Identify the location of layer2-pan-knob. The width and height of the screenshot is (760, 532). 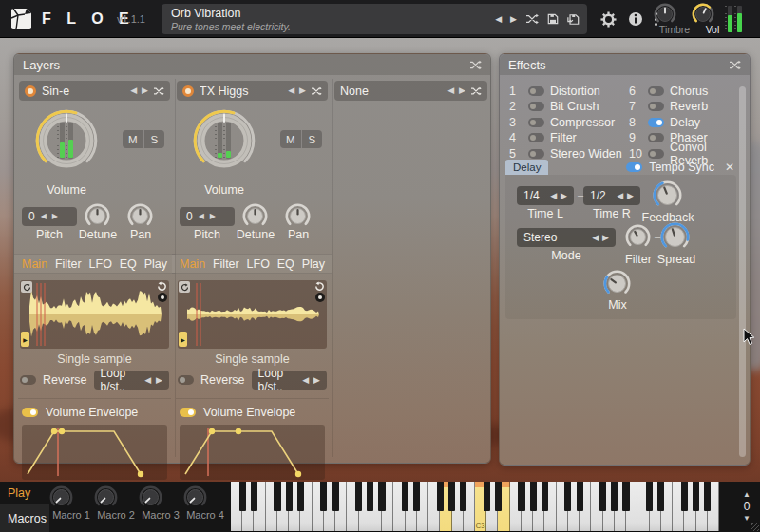
(298, 217).